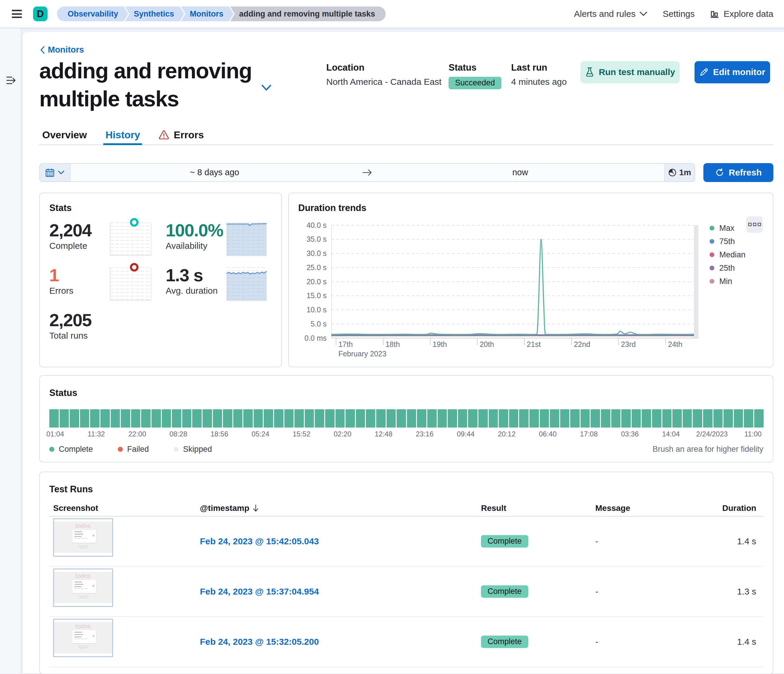 Image resolution: width=784 pixels, height=674 pixels. I want to click on collapse-header-chevron-icon, so click(266, 88).